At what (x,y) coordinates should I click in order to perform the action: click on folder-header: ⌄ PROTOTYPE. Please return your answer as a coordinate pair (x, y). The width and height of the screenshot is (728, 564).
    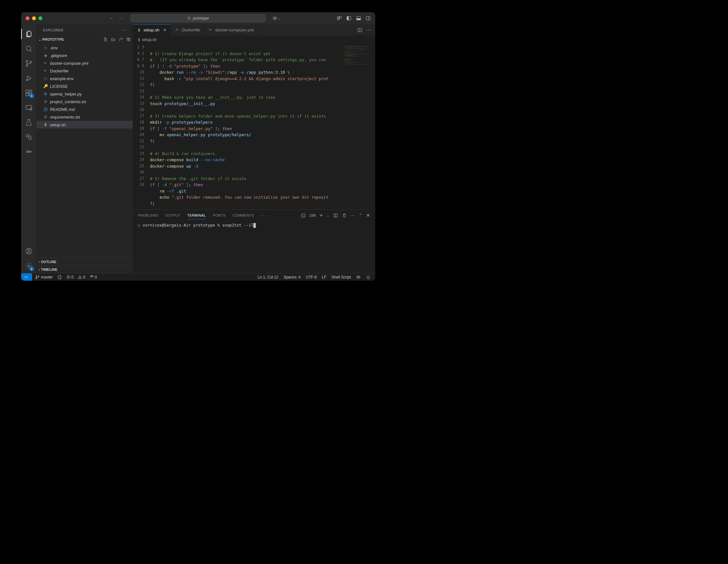
    Looking at the image, I should click on (85, 39).